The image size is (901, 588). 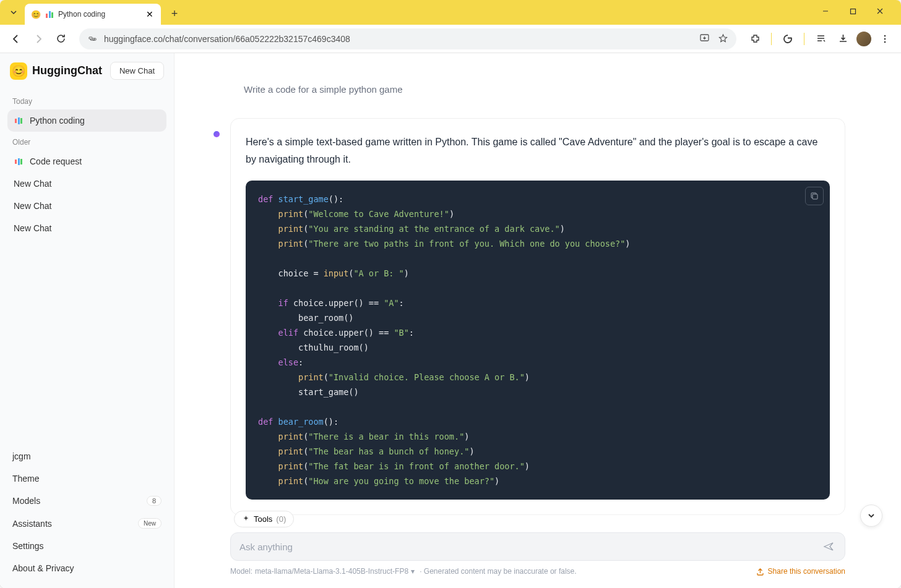 I want to click on sidebar-item-code-request: Code request, so click(x=87, y=161).